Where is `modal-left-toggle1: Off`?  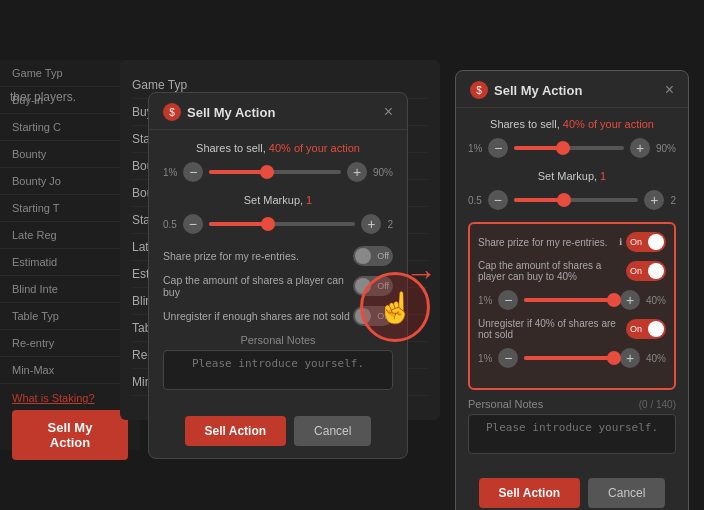
modal-left-toggle1: Off is located at coordinates (373, 256).